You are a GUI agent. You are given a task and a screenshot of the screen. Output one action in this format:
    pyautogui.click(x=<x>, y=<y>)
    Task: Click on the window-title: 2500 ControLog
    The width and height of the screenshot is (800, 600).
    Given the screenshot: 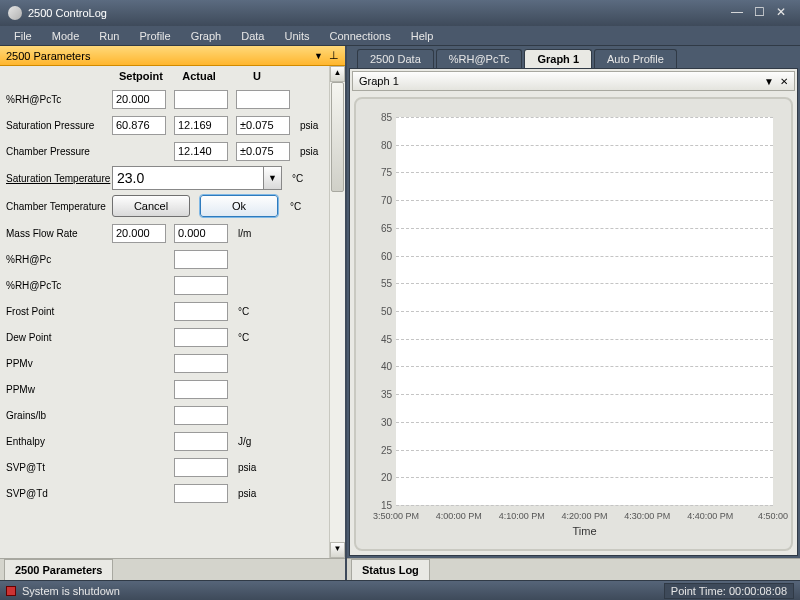 What is the action you would take?
    pyautogui.click(x=68, y=13)
    